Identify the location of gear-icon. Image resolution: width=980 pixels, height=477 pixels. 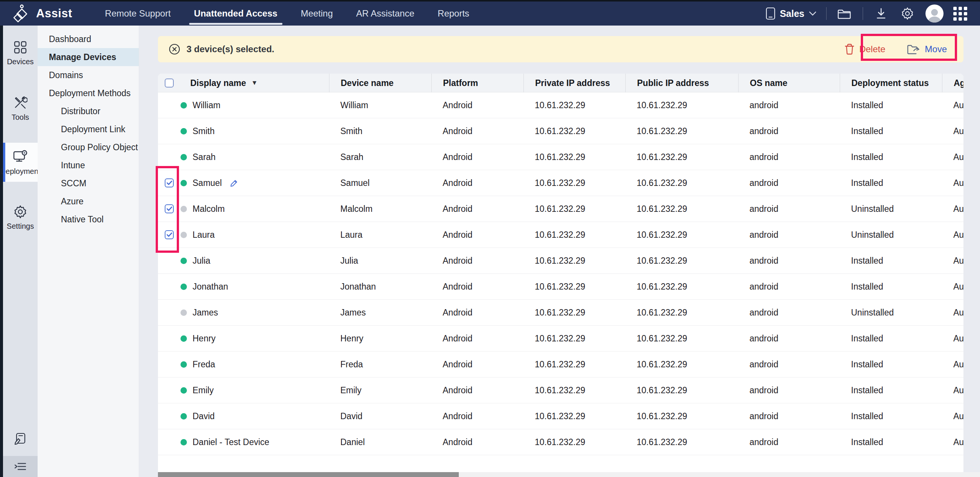
(907, 14).